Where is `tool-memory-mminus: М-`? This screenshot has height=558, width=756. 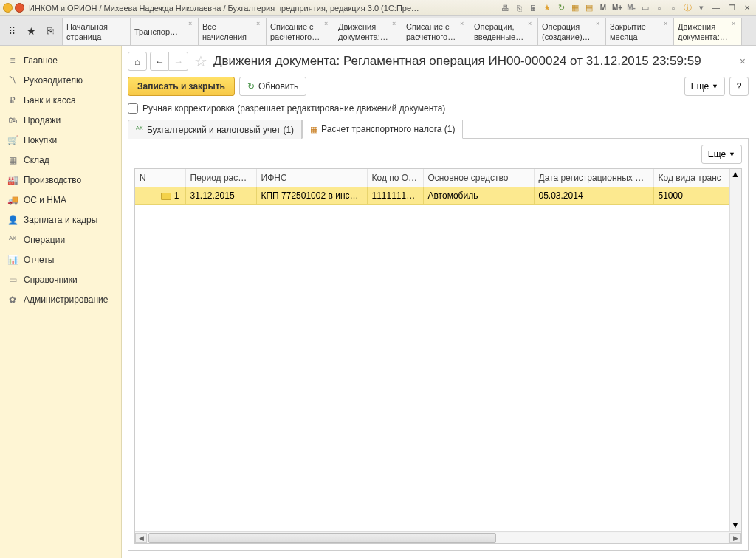
tool-memory-mminus: М- is located at coordinates (631, 8).